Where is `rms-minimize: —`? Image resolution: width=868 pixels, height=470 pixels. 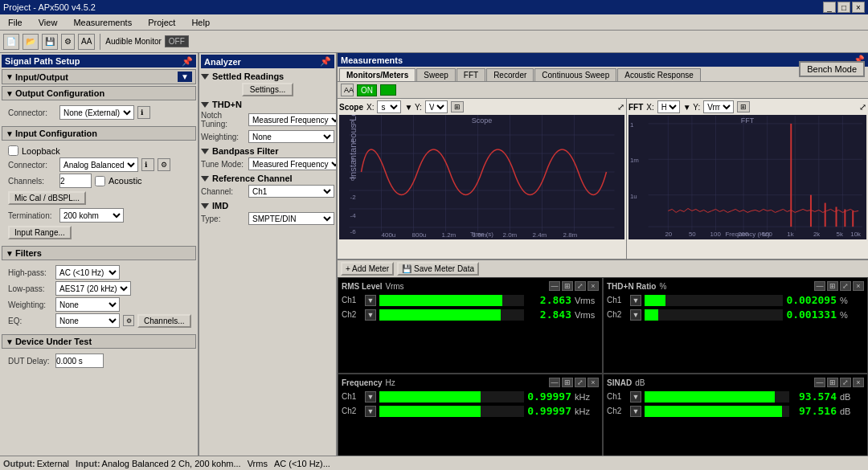 rms-minimize: — is located at coordinates (555, 286).